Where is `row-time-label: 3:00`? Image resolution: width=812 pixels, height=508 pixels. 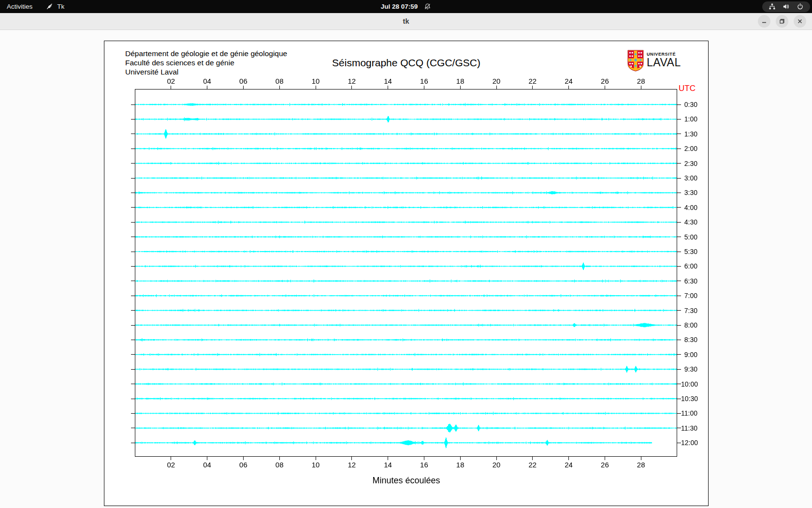 row-time-label: 3:00 is located at coordinates (689, 178).